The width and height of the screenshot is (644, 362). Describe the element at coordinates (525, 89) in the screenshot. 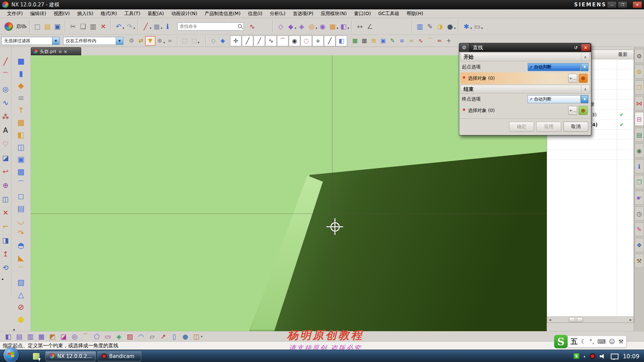

I see `end-section-header: 结束 ∧` at that location.